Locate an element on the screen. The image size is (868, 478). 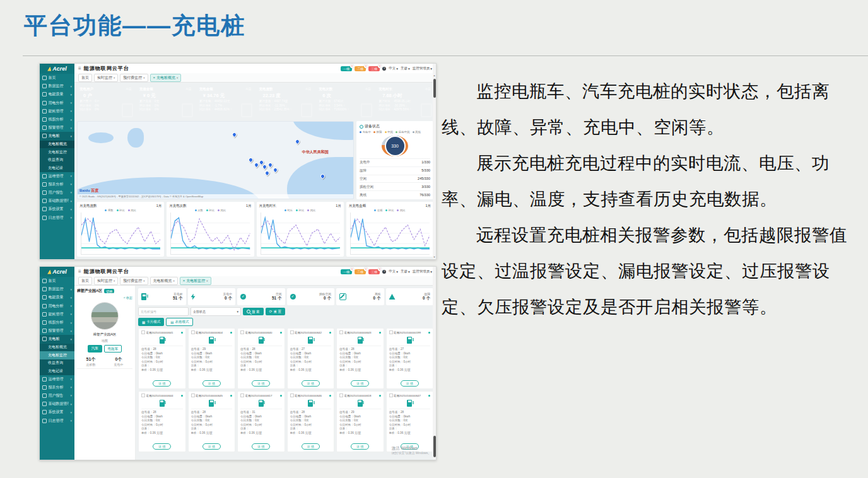
tab-prepaid: 预付费监控▾ is located at coordinates (134, 78).